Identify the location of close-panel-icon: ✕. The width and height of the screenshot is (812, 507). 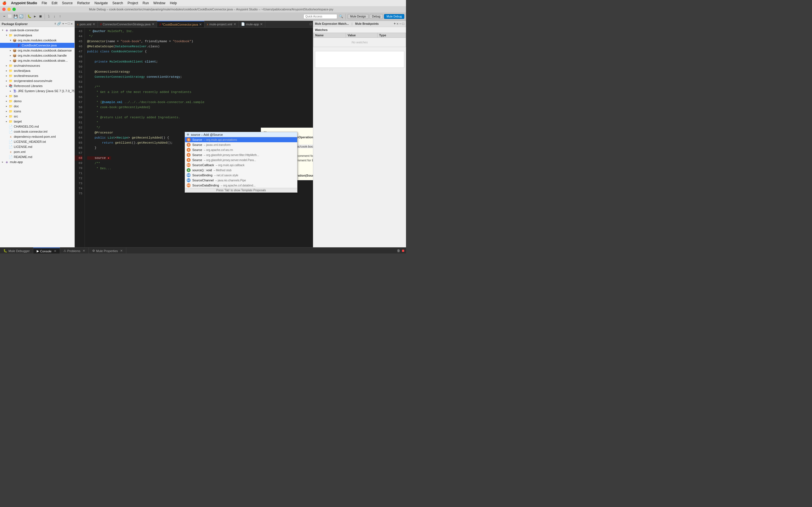
(72, 24).